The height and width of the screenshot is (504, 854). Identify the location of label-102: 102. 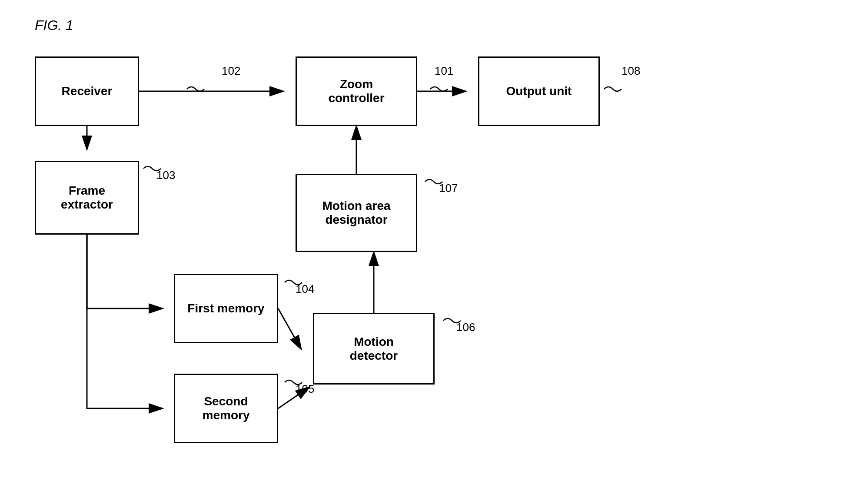
(231, 71).